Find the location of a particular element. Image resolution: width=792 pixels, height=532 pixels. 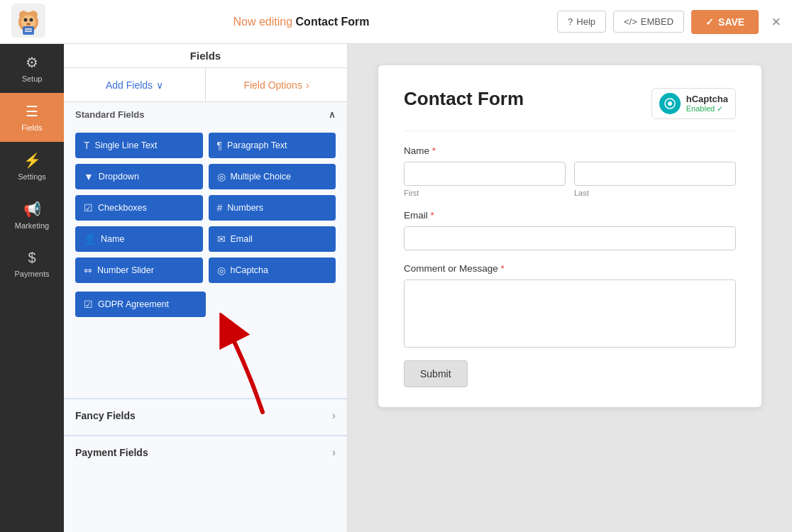

slider-icon: ⇔ is located at coordinates (88, 270).